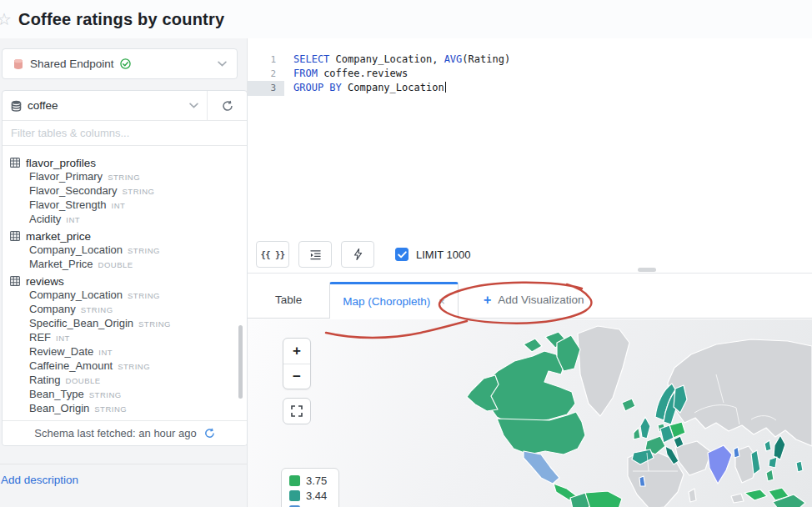 The image size is (812, 507). I want to click on column-item: RatingDOUBLE, so click(128, 380).